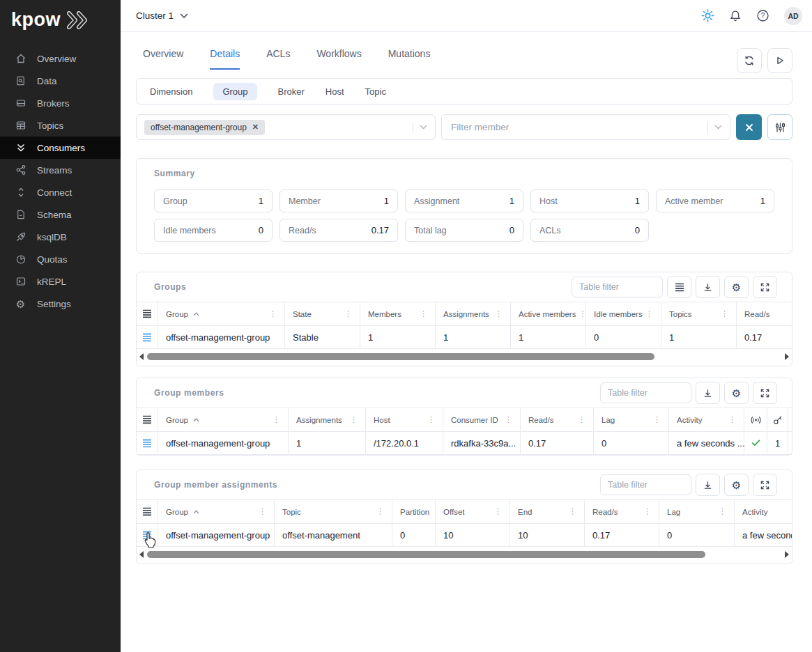 This screenshot has width=812, height=652. Describe the element at coordinates (679, 287) in the screenshot. I see `groups-columns-button` at that location.